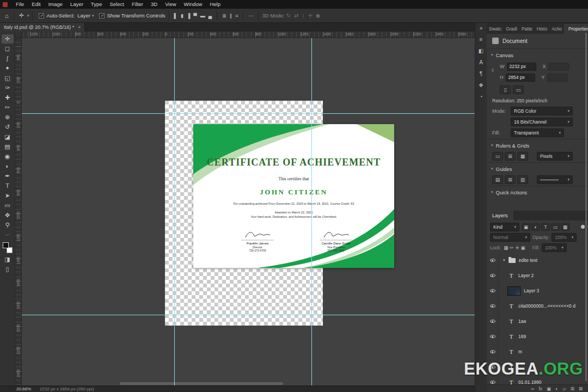 The height and width of the screenshot is (392, 588). What do you see at coordinates (8, 98) in the screenshot?
I see `spot-healing-tool: ✚` at bounding box center [8, 98].